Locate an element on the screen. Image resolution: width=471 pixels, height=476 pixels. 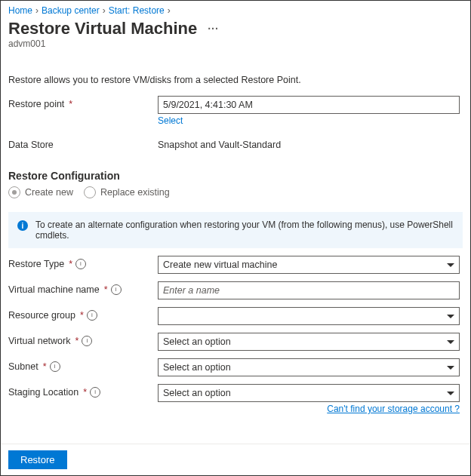
staging-location-select: Select an option is located at coordinates (309, 393).